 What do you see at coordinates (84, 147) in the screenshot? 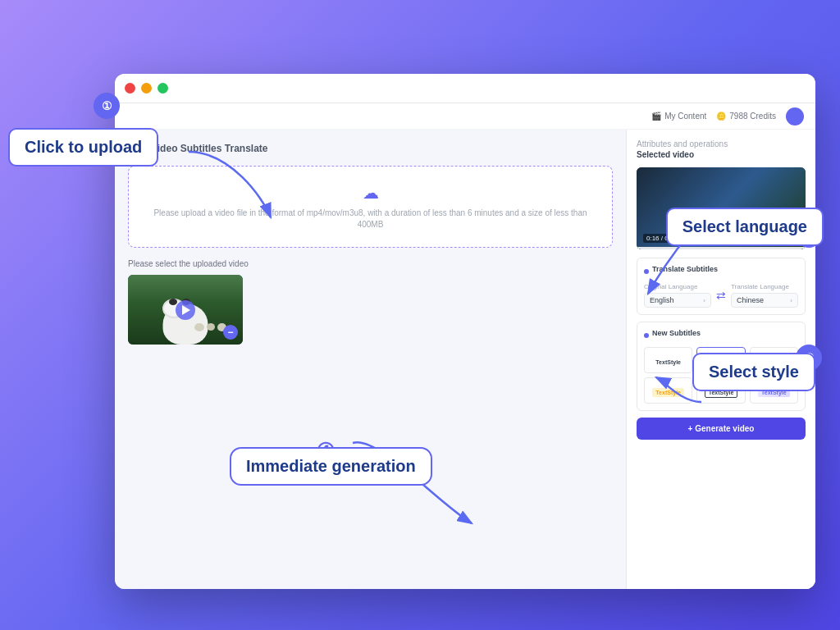
I see `upload-callout-text: Click to upload` at bounding box center [84, 147].